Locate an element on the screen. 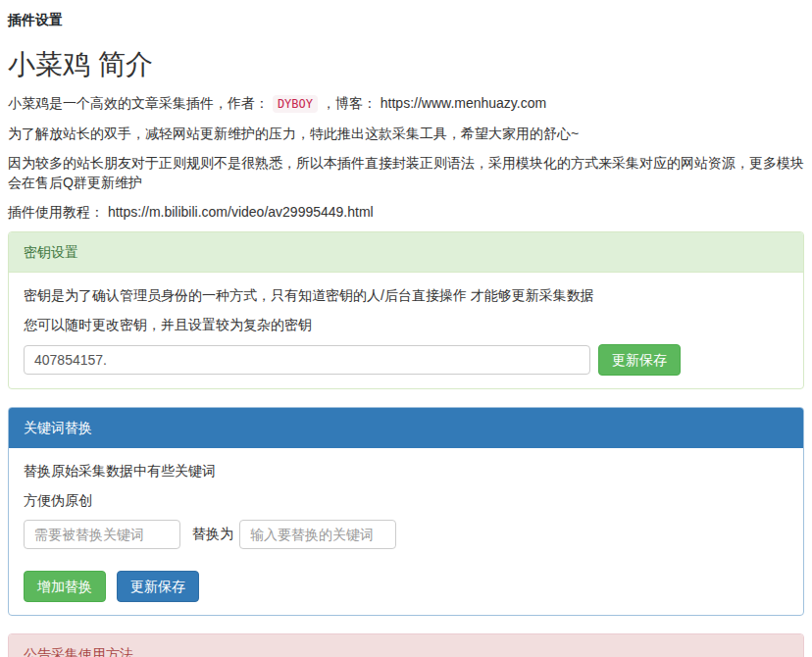 The image size is (812, 657). key-settings-panel-title: 密钥设置 is located at coordinates (406, 253).